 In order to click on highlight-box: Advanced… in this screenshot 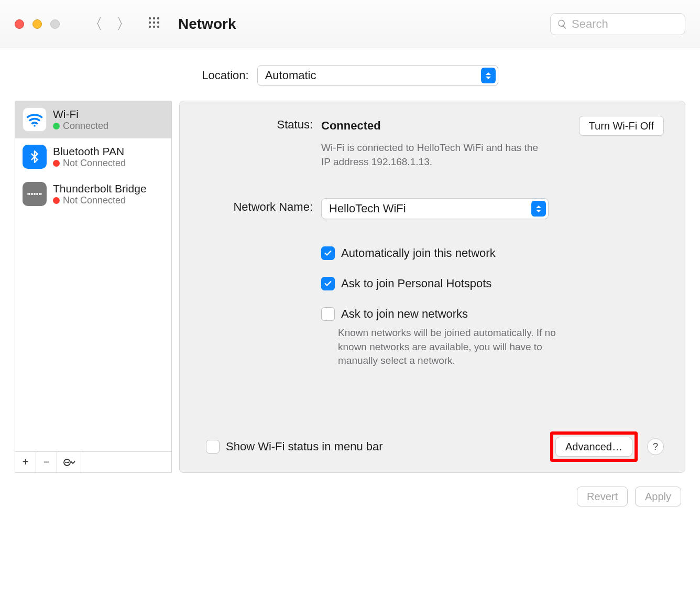, I will do `click(594, 447)`.